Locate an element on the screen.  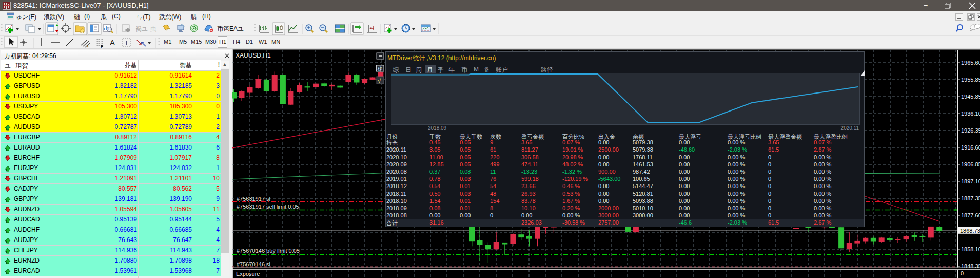
svg-text: 1858.10 is located at coordinates (971, 249).